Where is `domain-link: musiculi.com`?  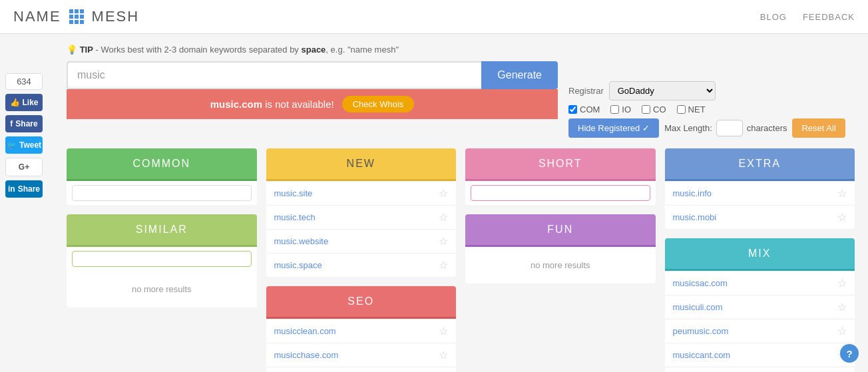
domain-link: musiculi.com is located at coordinates (698, 307).